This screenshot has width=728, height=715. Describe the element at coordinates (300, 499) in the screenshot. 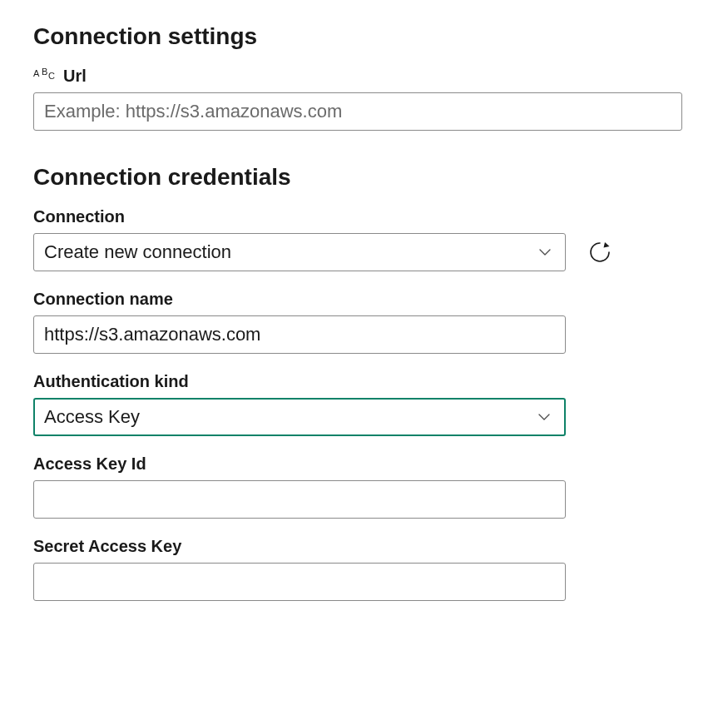

I see `access-key-id-input` at that location.